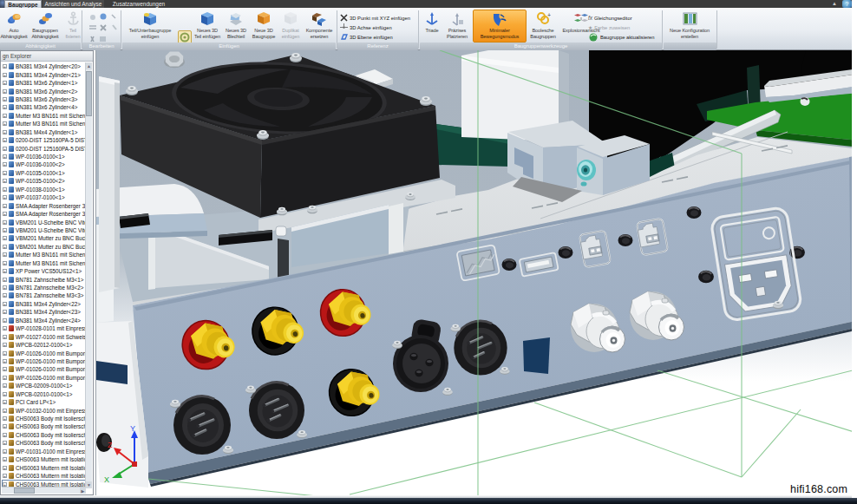  I want to click on svg-text: X, so click(107, 480).